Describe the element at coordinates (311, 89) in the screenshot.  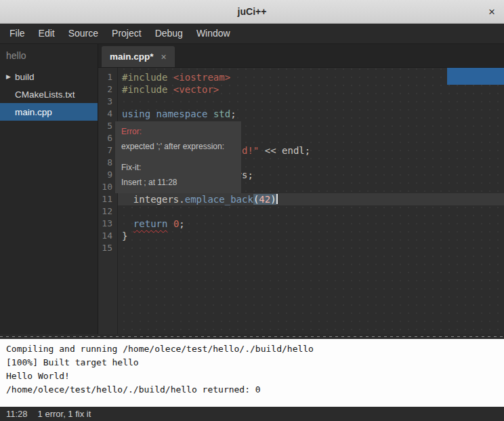
I see `code-line-2: #include <vector>` at that location.